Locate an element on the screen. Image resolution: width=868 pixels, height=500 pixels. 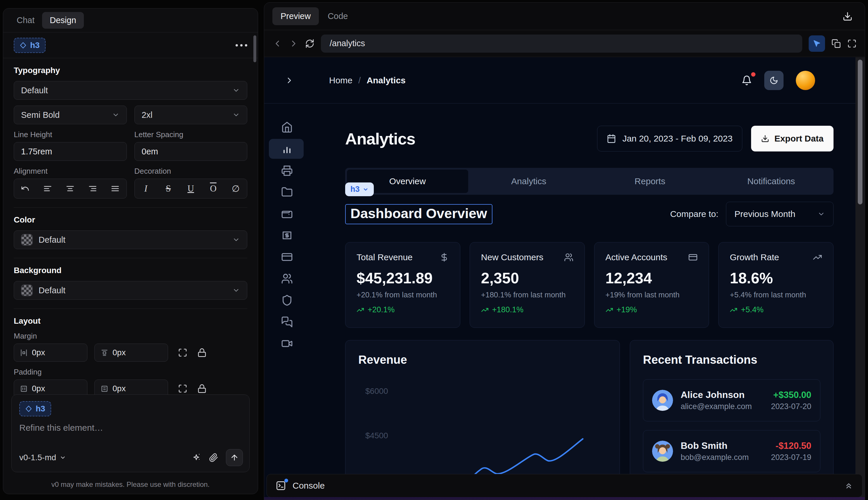
url-input: /analytics is located at coordinates (562, 43).